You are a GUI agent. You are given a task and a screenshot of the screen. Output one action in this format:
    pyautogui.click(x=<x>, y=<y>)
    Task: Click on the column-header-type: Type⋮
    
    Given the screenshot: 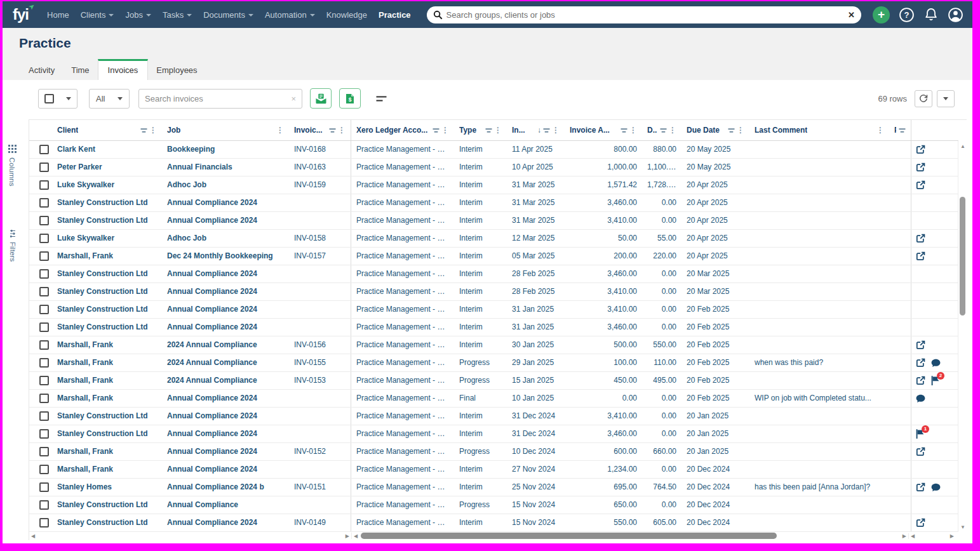 What is the action you would take?
    pyautogui.click(x=480, y=130)
    